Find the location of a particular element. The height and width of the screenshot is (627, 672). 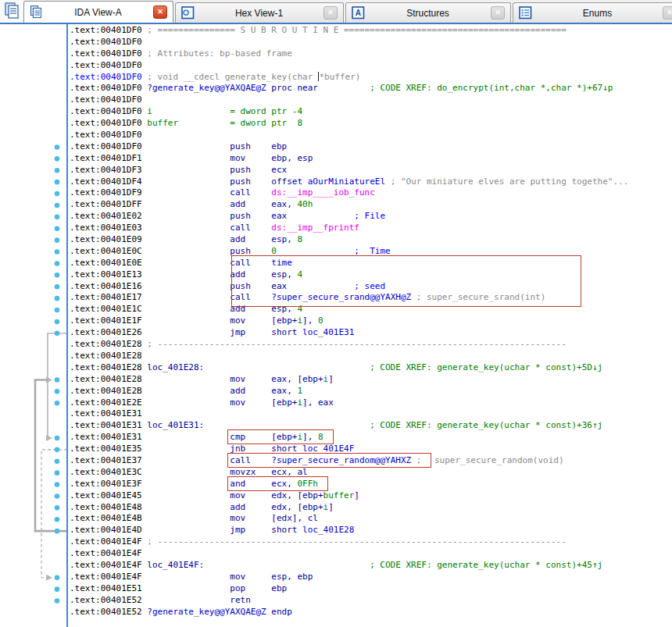

ida-view-icon is located at coordinates (36, 12).